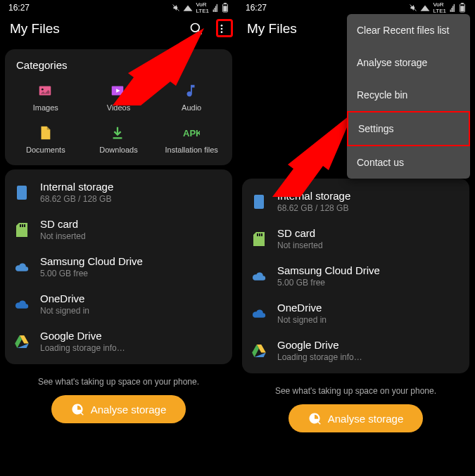 This screenshot has width=475, height=476. What do you see at coordinates (408, 129) in the screenshot?
I see `menu-item-settings: Settings` at bounding box center [408, 129].